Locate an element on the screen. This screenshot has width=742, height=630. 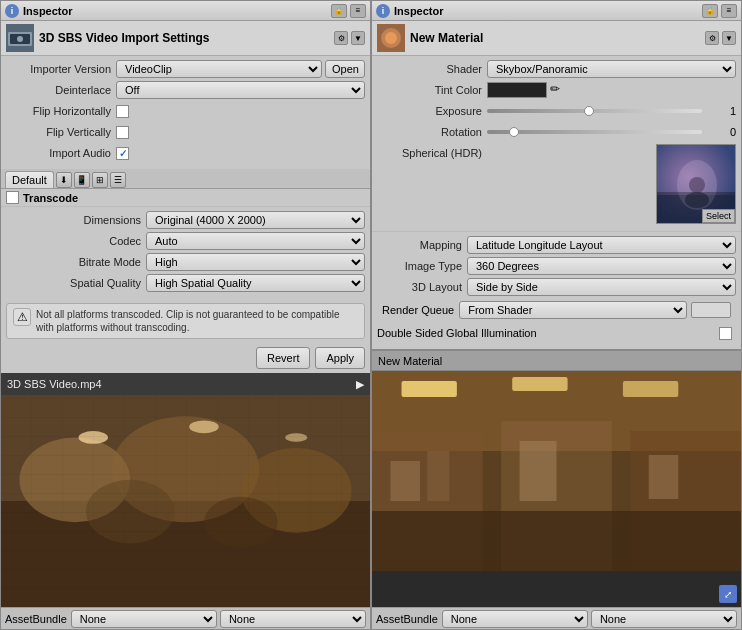
render-queue-row: Render Queue From Shader 1000 is located at coordinates (556, 310).